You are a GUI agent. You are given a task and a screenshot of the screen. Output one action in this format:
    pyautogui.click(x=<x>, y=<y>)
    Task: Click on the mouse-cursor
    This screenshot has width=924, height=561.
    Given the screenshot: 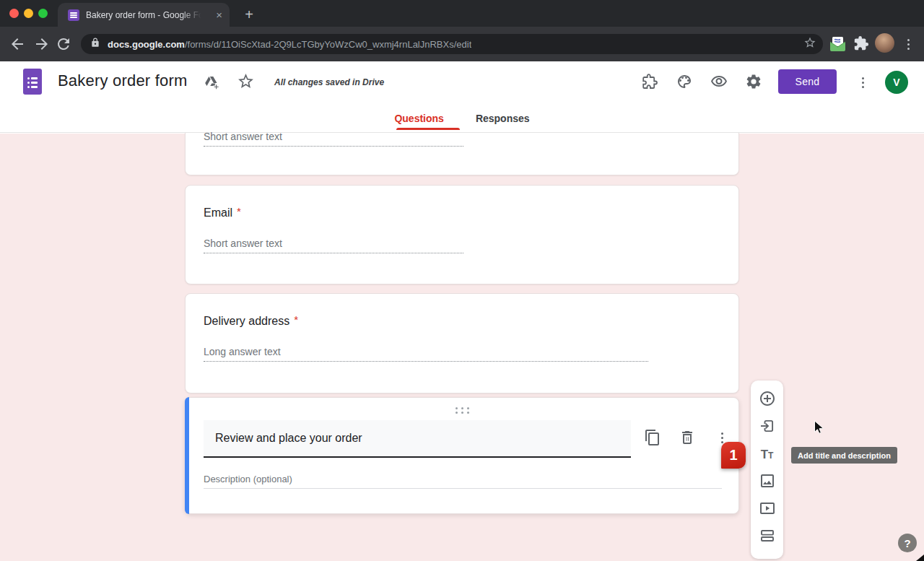 What is the action you would take?
    pyautogui.click(x=820, y=429)
    